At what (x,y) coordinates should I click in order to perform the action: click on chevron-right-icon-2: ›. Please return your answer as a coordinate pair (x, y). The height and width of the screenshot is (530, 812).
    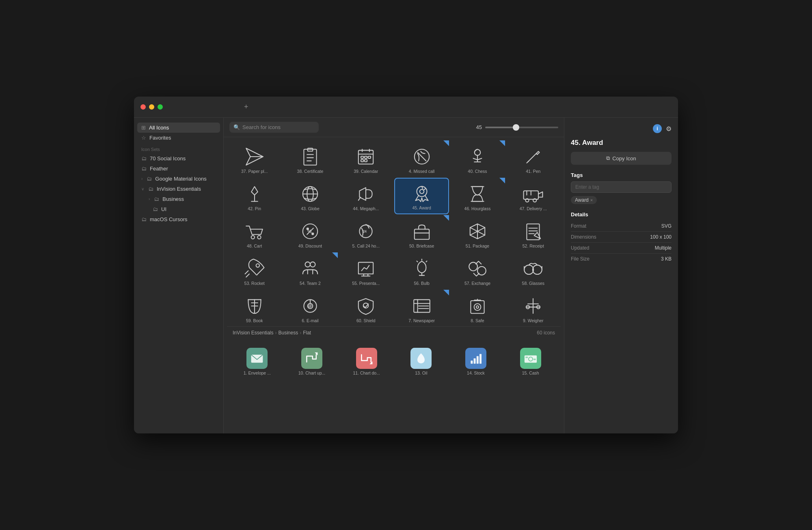
    Looking at the image, I should click on (149, 199).